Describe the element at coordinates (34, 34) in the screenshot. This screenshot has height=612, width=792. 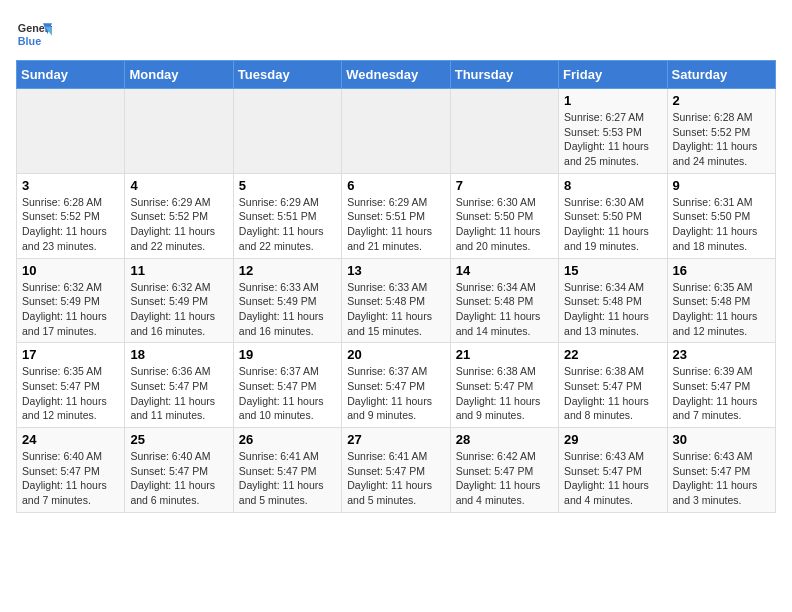
I see `logo: General Blue` at that location.